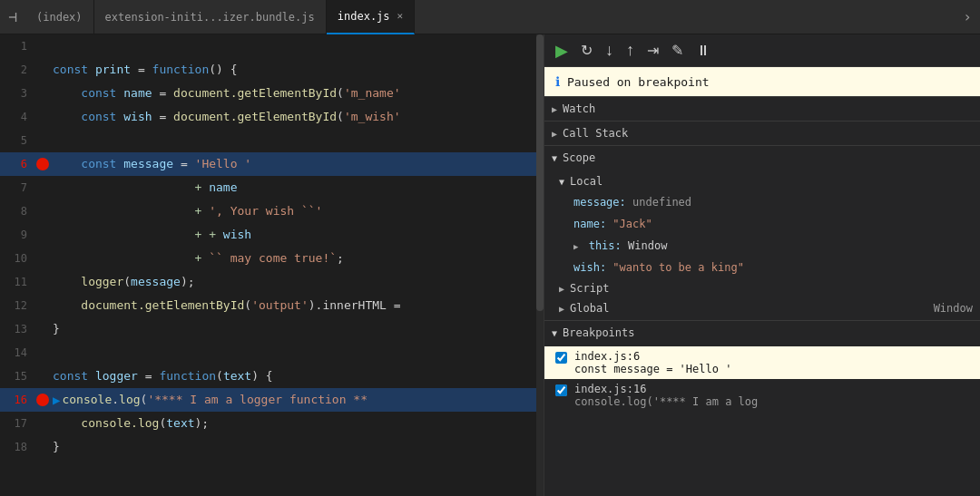  What do you see at coordinates (762, 109) in the screenshot?
I see `watch-section-header: ▶ Watch` at bounding box center [762, 109].